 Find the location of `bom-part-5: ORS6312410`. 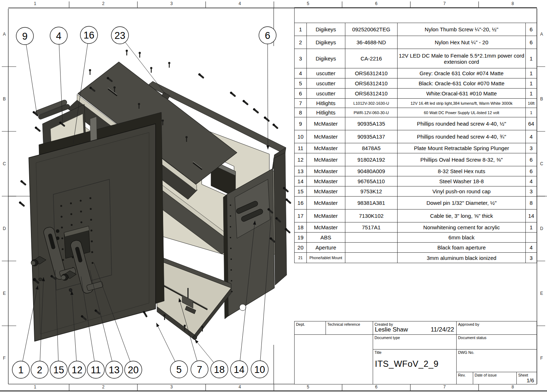

bom-part-5: ORS6312410 is located at coordinates (372, 84).